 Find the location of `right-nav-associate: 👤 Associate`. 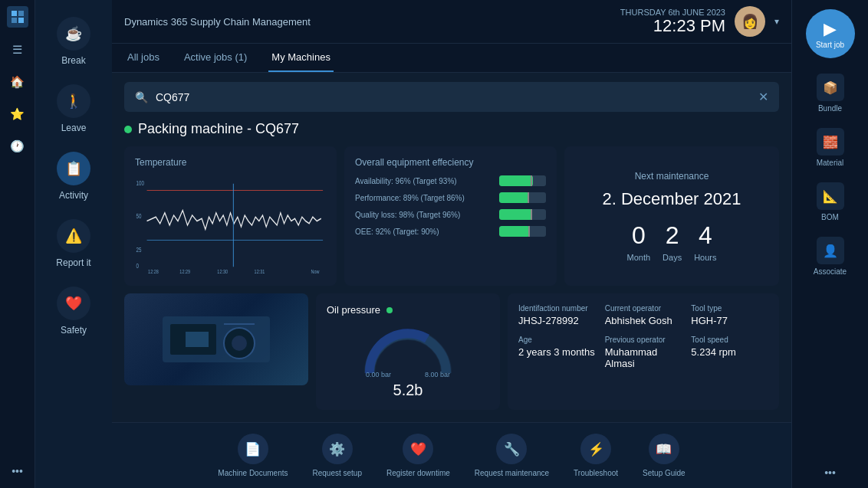

right-nav-associate: 👤 Associate is located at coordinates (830, 256).